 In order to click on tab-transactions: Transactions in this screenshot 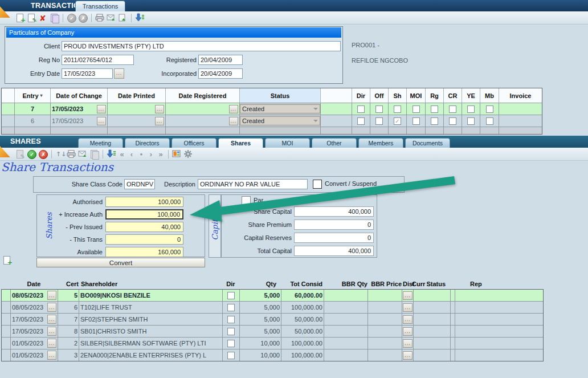, I will do `click(100, 6)`.